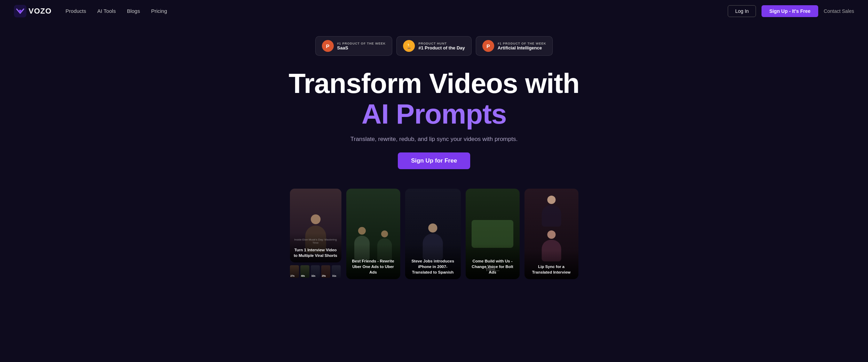 This screenshot has height=362, width=868. Describe the element at coordinates (116, 11) in the screenshot. I see `nav-links: Products AI Tools Blogs Pricing` at that location.